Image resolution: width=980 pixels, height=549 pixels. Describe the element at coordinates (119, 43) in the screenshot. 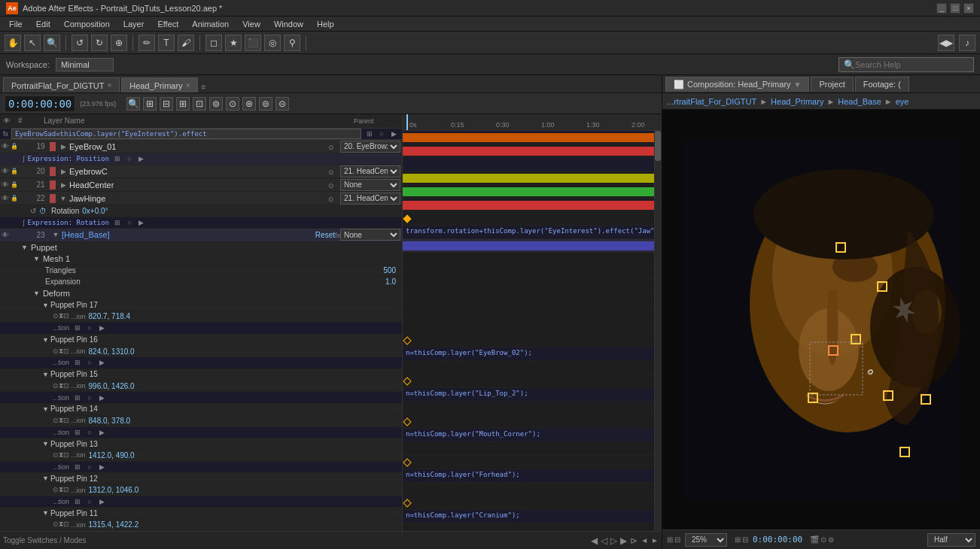

I see `tool-orbit: ⊕` at that location.